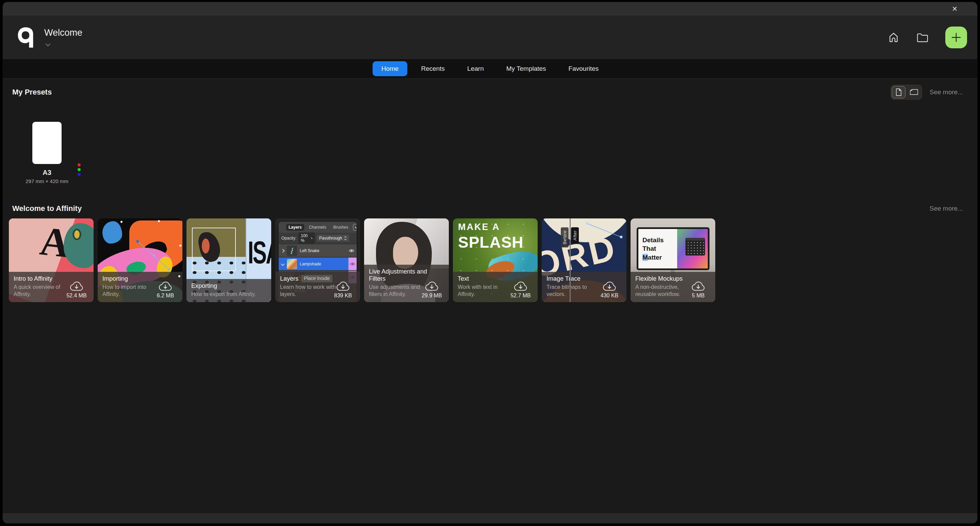  What do you see at coordinates (140, 260) in the screenshot?
I see `card-importing: Importing How to import into Affinity. 6…` at bounding box center [140, 260].